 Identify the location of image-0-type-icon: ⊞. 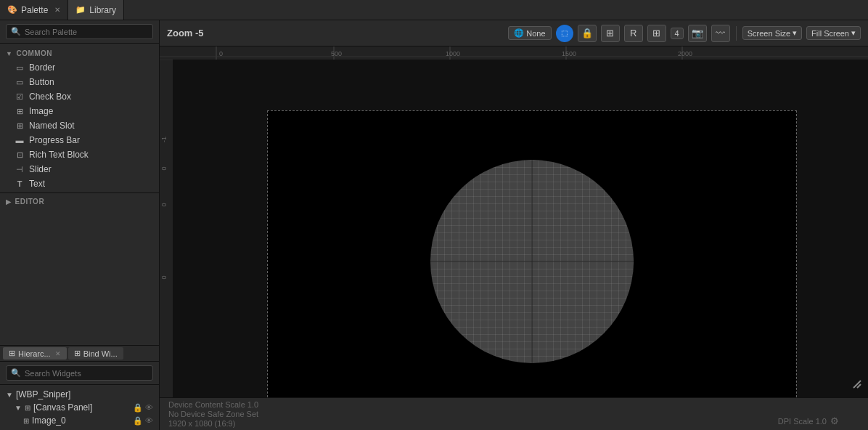
(26, 421).